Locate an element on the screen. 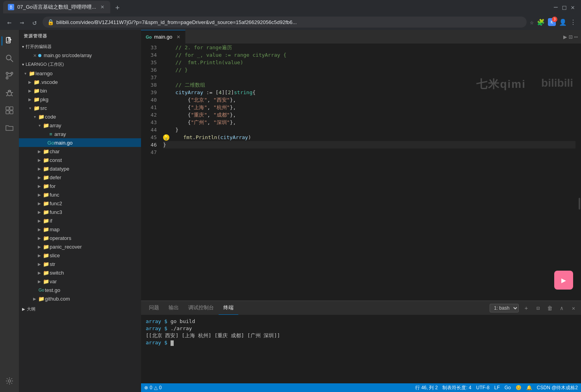  close-file-icon: ✕ is located at coordinates (35, 56).